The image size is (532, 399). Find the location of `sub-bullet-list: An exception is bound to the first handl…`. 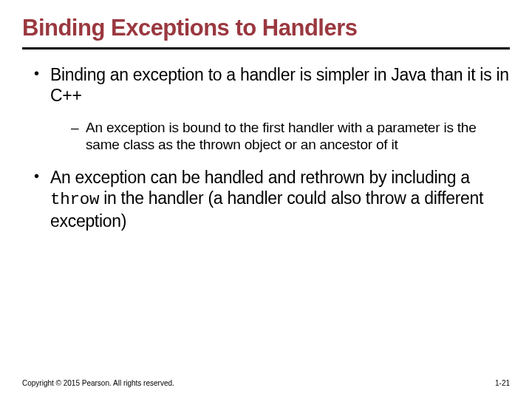

sub-bullet-list: An exception is bound to the first handl… is located at coordinates (280, 137).